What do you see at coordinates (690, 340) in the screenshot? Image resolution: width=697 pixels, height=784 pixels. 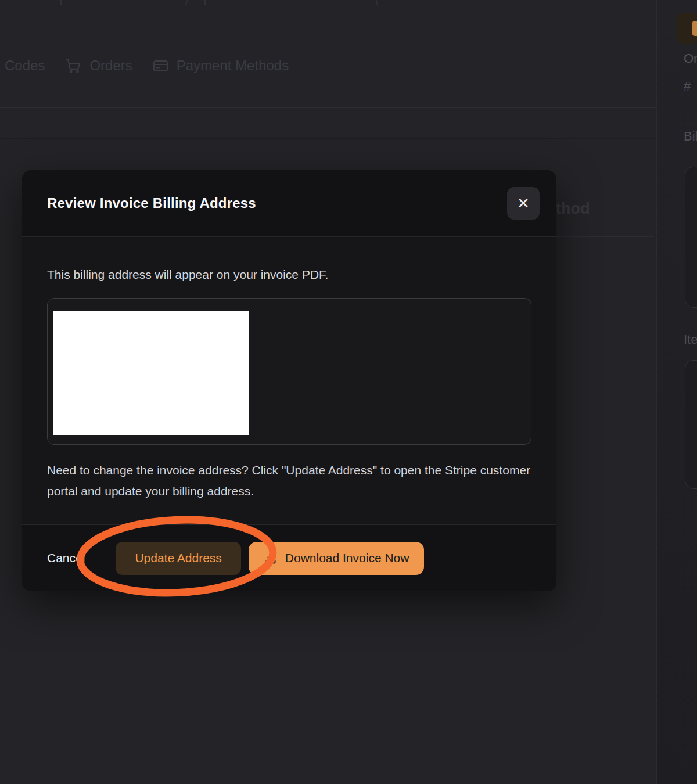 I see `items-label-fragment: Ite` at bounding box center [690, 340].